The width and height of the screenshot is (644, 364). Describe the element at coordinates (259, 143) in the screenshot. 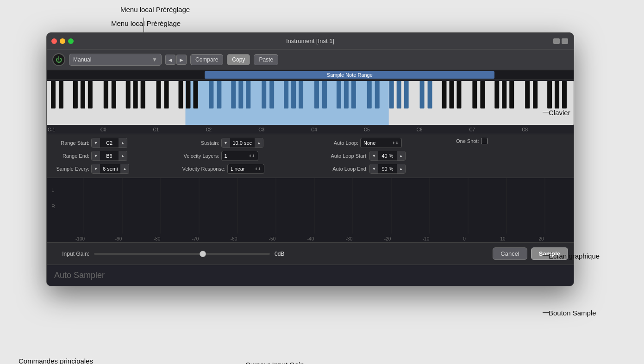

I see `sustain-increment: ▲` at that location.